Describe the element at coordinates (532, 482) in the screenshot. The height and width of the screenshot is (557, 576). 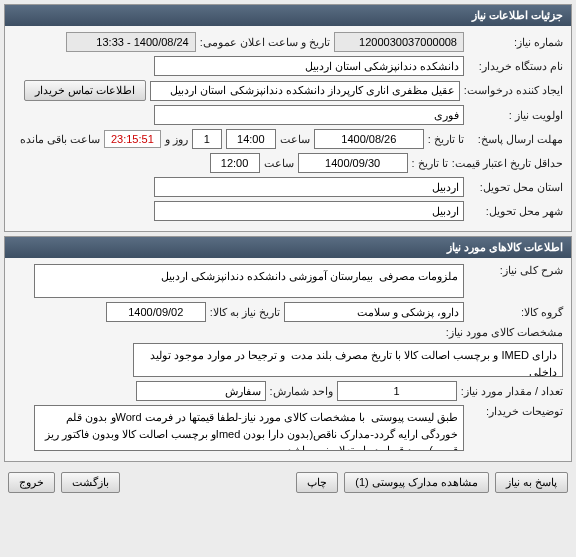
I see `reply-button: پاسخ به نیاز` at that location.